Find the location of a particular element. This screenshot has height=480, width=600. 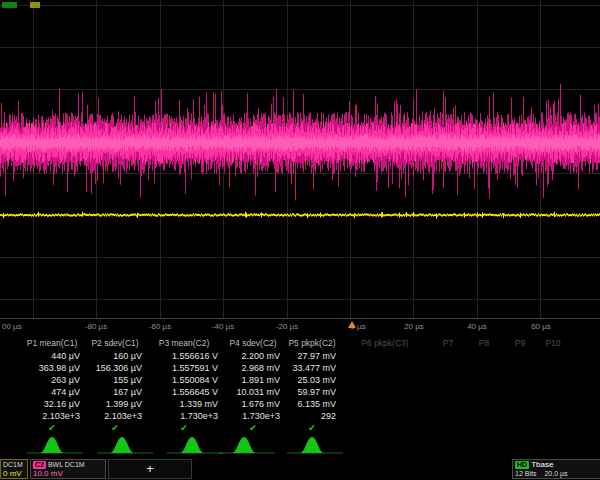

timebase-descriptor: HDTbase 12 Bits20.0 µs is located at coordinates (556, 469).